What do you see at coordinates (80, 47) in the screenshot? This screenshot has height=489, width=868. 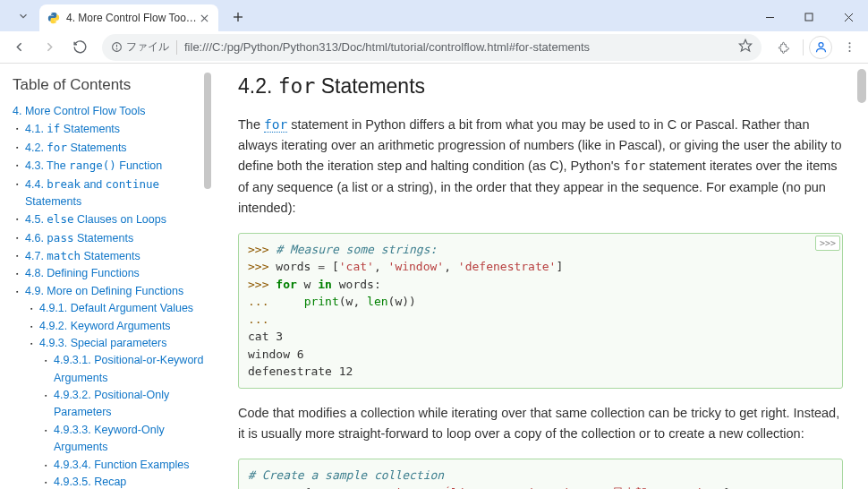 I see `reload-button` at bounding box center [80, 47].